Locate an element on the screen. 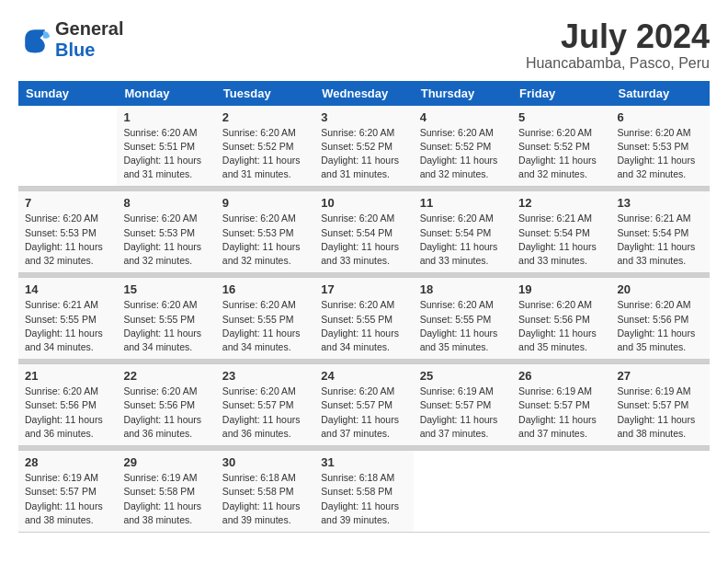 Image resolution: width=728 pixels, height=563 pixels. calendar-cell: 3Sunrise: 6:20 AM Sunset: 5:52 PM Daylig… is located at coordinates (364, 146).